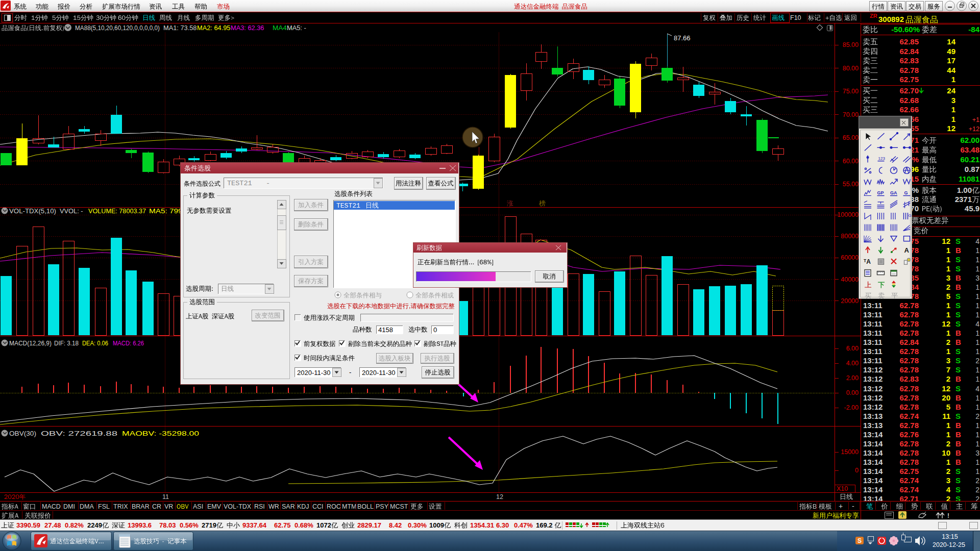  Describe the element at coordinates (318, 507) in the screenshot. I see `svg-text: CCI` at that location.